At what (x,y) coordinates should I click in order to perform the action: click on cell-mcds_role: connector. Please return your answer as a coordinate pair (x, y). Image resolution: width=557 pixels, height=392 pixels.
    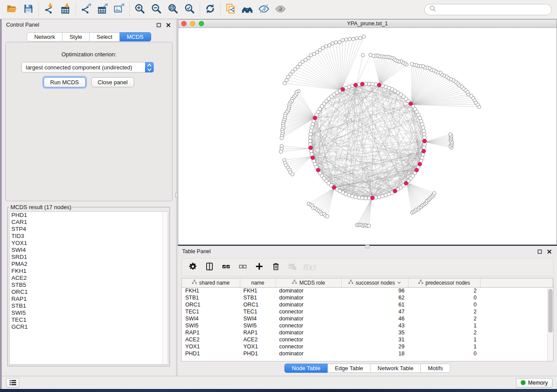
    Looking at the image, I should click on (308, 347).